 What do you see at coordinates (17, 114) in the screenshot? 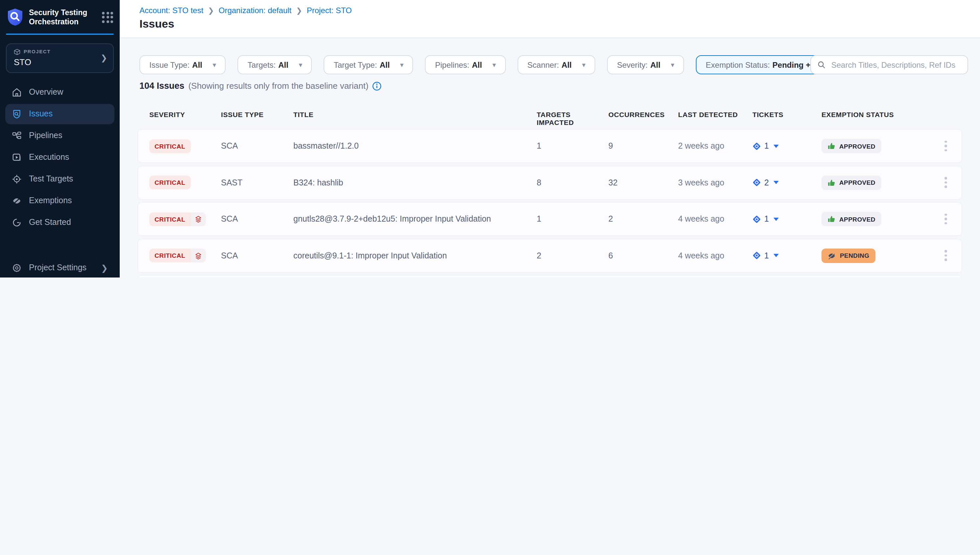
I see `shield-search-icon` at bounding box center [17, 114].